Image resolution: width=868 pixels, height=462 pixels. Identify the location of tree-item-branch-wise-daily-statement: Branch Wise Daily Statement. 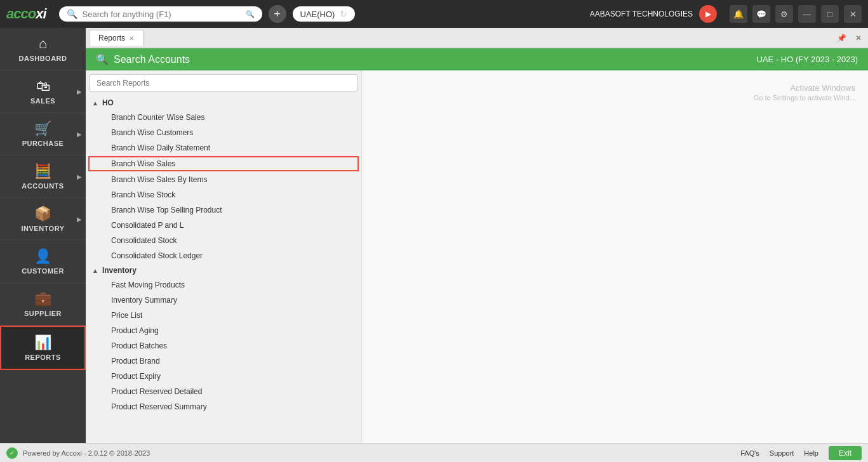
(224, 148).